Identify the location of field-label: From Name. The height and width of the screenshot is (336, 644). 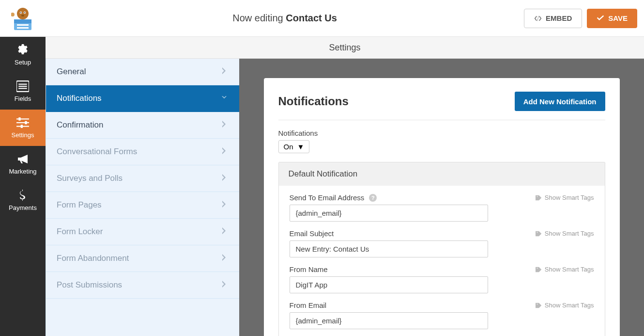
(309, 270).